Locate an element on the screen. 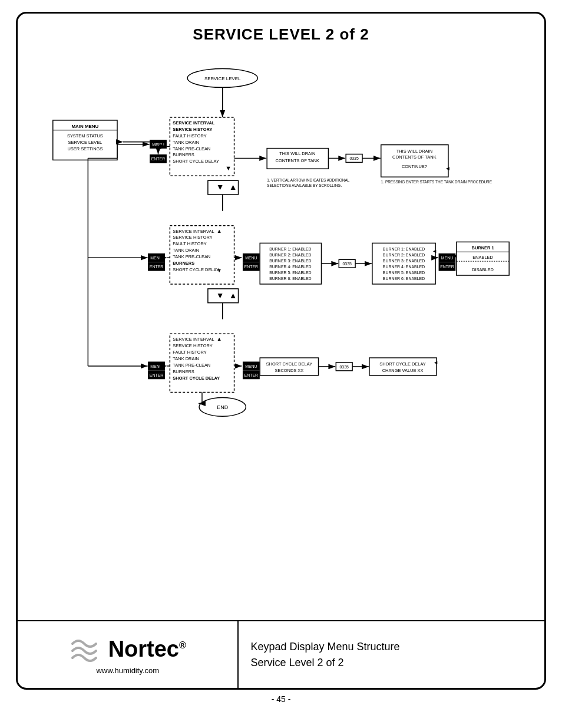  svg-text: END is located at coordinates (223, 407).